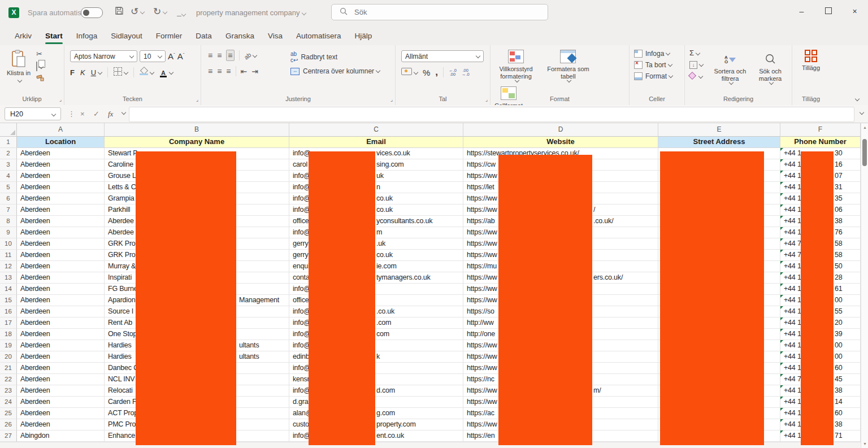 The image size is (868, 448). Describe the element at coordinates (160, 12) in the screenshot. I see `redo-icon: ↻` at that location.